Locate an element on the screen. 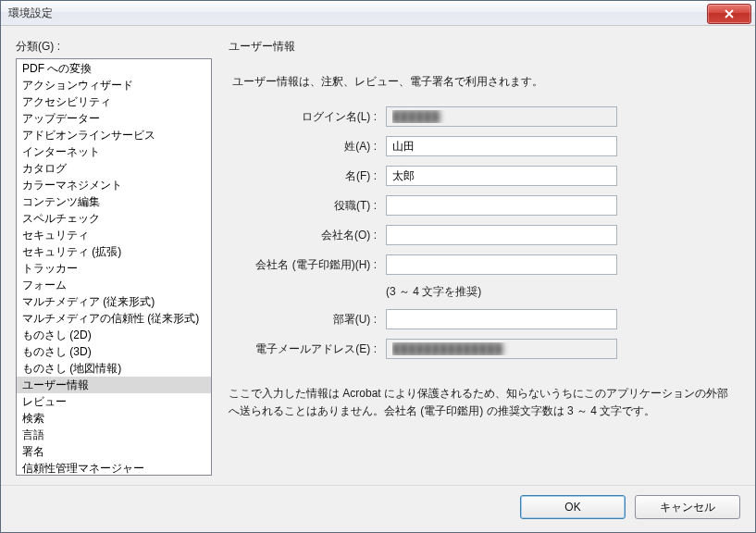 The width and height of the screenshot is (756, 533). ok-button: OK is located at coordinates (573, 507).